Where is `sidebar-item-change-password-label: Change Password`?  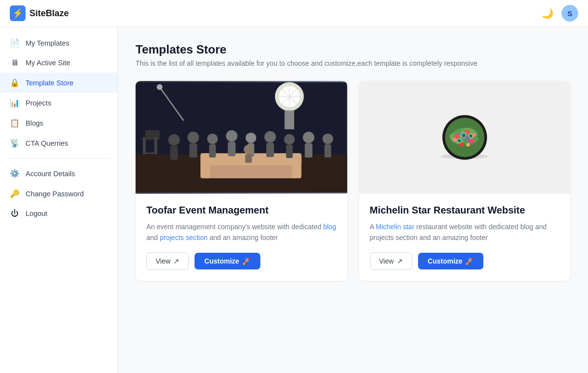
sidebar-item-change-password-label: Change Password is located at coordinates (55, 194).